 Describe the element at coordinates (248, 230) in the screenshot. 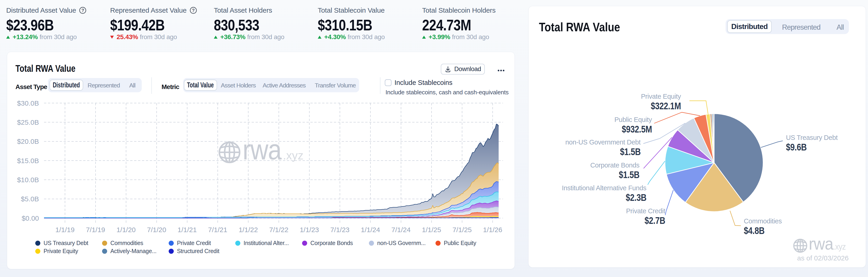

I see `svg-text: 1/1/22` at that location.